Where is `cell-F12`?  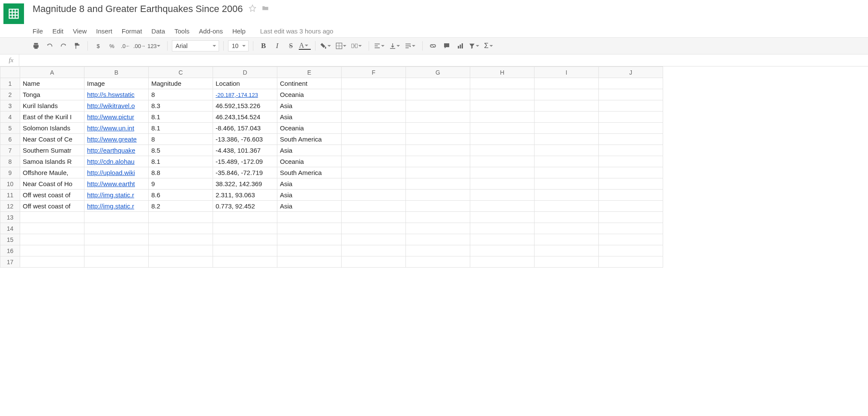
cell-F12 is located at coordinates (374, 206).